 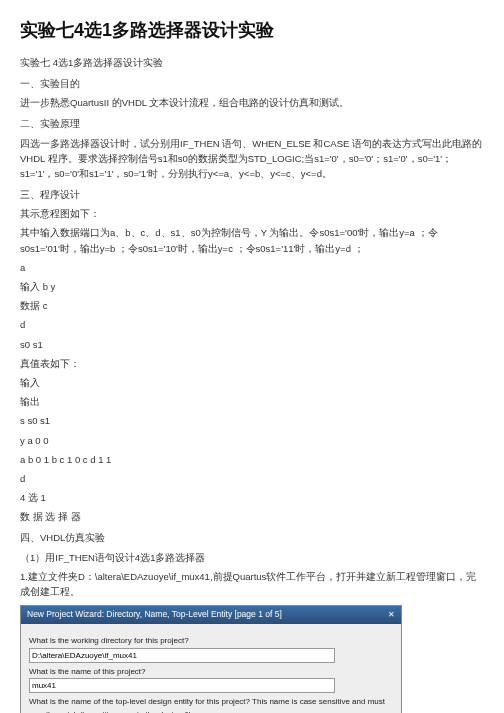 What do you see at coordinates (252, 84) in the screenshot?
I see `section-heading: 一、实验目的` at bounding box center [252, 84].